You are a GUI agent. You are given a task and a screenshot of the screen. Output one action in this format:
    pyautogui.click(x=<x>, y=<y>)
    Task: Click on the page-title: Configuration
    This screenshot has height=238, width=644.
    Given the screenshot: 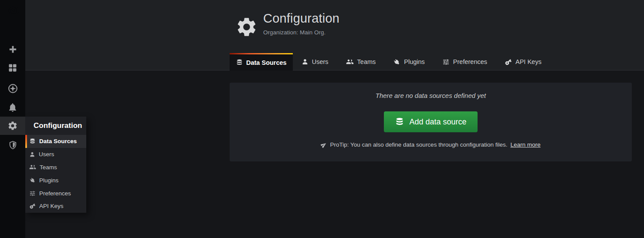 What is the action you would take?
    pyautogui.click(x=302, y=18)
    